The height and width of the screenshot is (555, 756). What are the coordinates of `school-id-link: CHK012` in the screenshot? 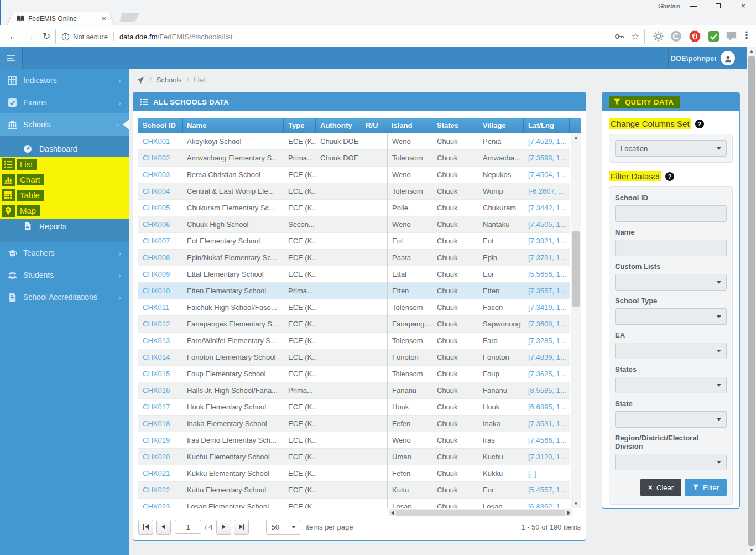 It's located at (156, 324).